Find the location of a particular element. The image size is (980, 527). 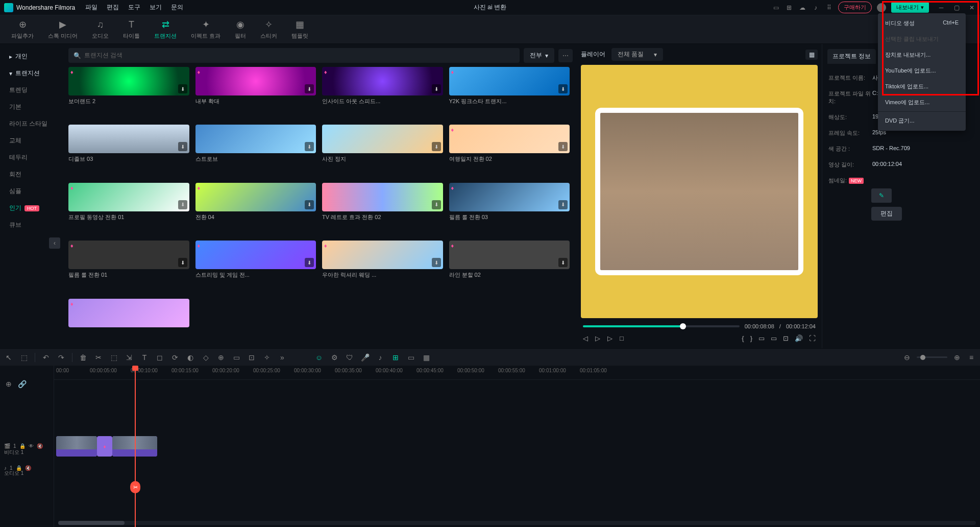

transition-card: ⬇사진 정지 is located at coordinates (383, 150).